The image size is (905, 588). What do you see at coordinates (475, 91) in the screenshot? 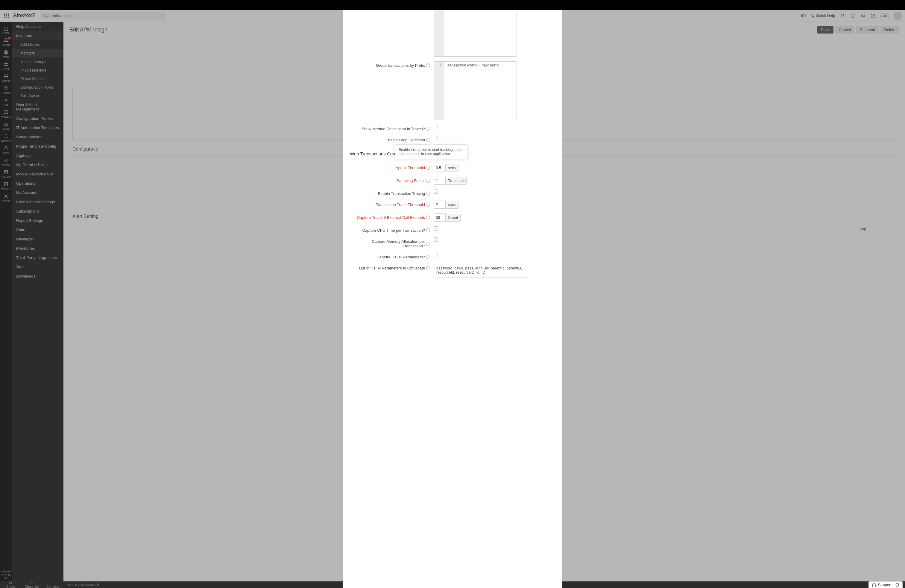
I see `group-prefix-editor: 1 Transaction Prefix = new prefix` at bounding box center [475, 91].